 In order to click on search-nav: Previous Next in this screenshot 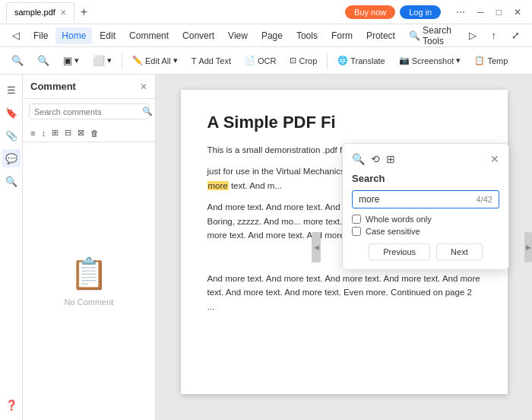, I will do `click(426, 252)`.